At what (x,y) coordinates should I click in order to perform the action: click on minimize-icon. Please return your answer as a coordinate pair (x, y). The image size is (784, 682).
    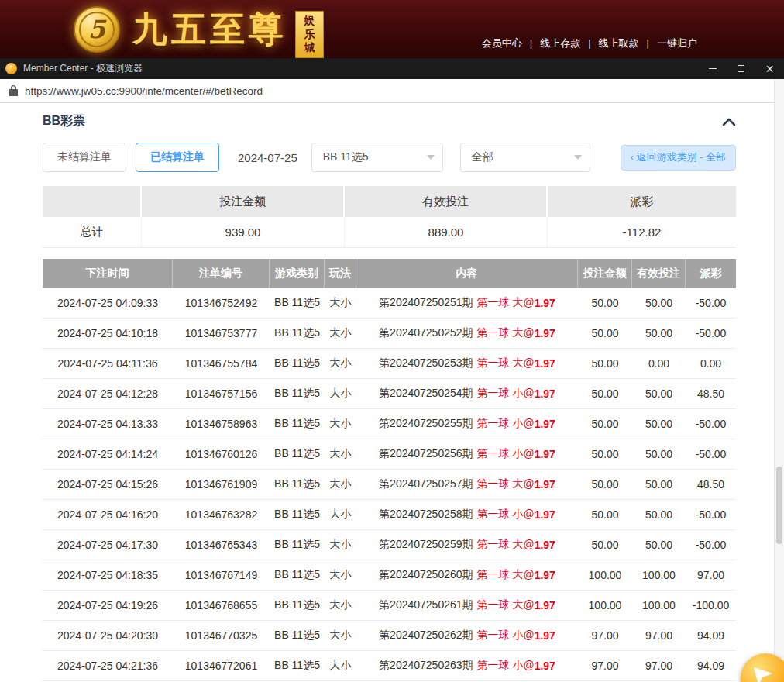
    Looking at the image, I should click on (713, 68).